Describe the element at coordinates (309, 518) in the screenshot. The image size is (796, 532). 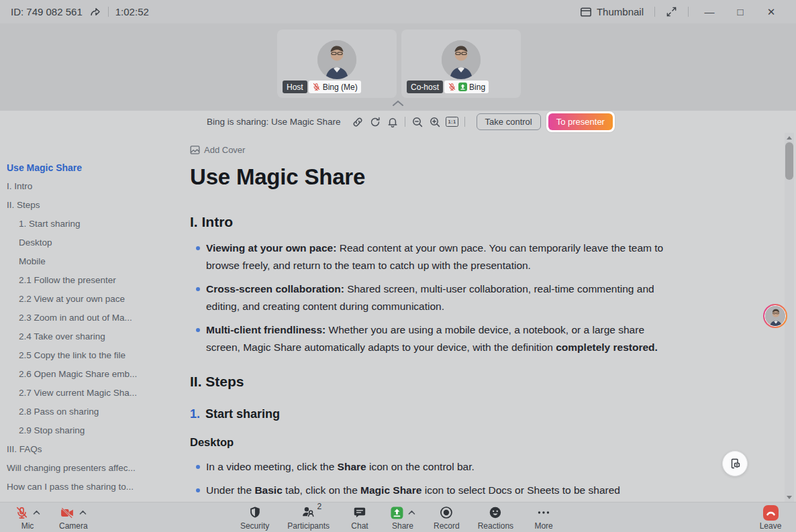
I see `participants-button: 2 Participants` at that location.